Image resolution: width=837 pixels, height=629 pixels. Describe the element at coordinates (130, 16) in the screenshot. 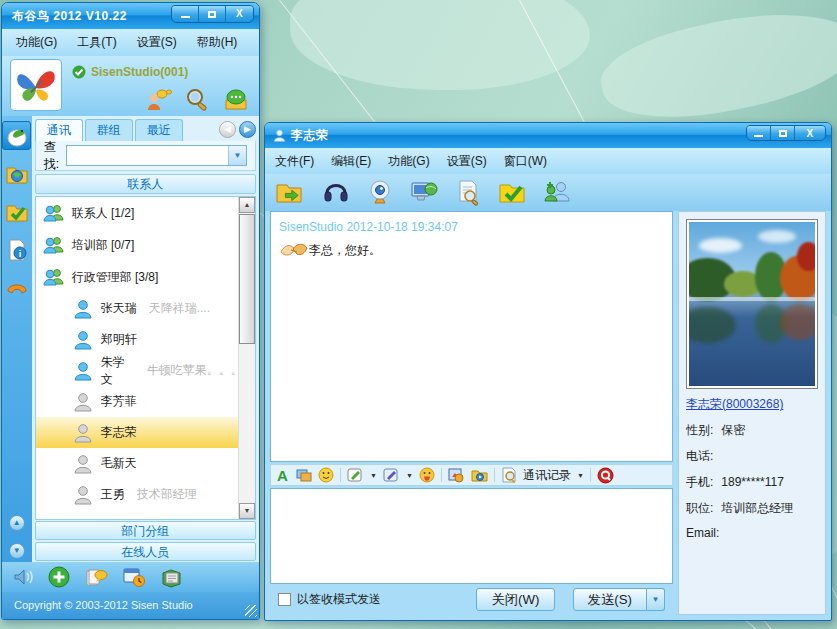

I see `main-titlebar: 布谷鸟 2012 V10.22 X` at that location.